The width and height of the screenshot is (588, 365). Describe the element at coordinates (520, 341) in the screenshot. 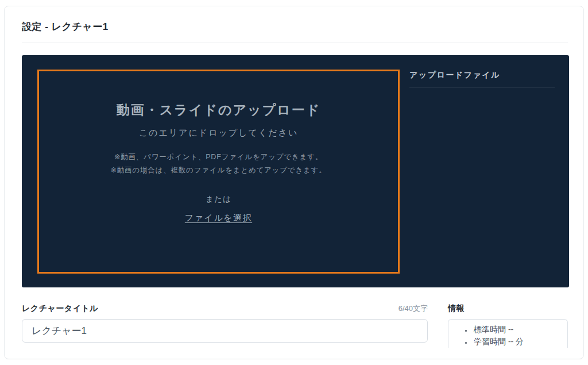

I see `info-item-learning-time: 学習時間 -- 分` at that location.